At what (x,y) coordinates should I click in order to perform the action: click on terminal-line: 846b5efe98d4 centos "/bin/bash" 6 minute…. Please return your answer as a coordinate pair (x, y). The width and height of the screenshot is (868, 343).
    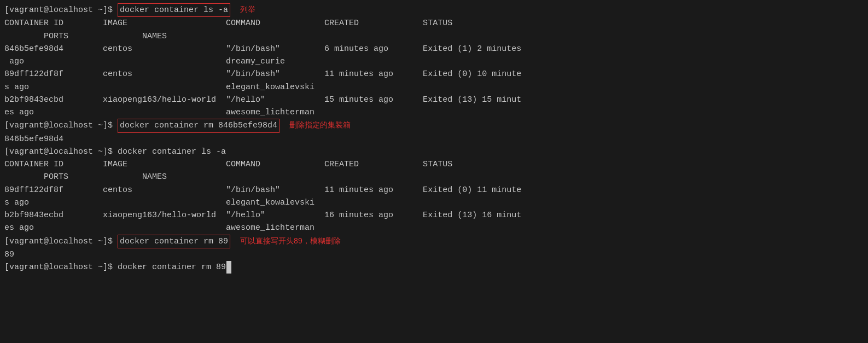
    Looking at the image, I should click on (434, 49).